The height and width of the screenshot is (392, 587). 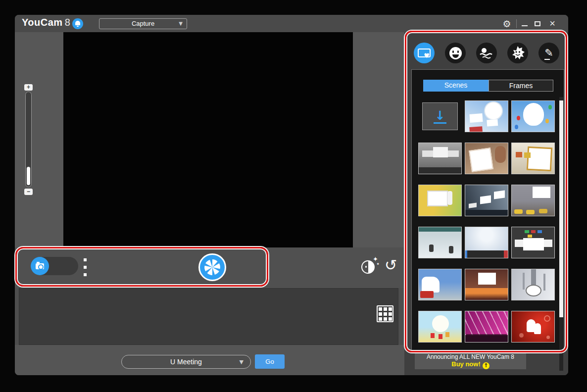 I want to click on controls-divider, so click(x=517, y=24).